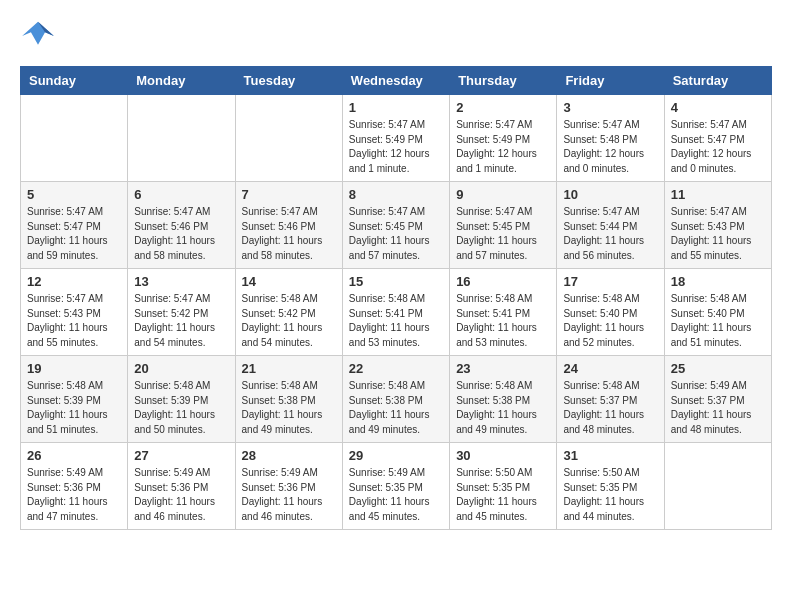 The height and width of the screenshot is (612, 792). I want to click on week-row-5: 26Sunrise: 5:49 AMSunset: 5:36 PMDayligh…, so click(396, 486).